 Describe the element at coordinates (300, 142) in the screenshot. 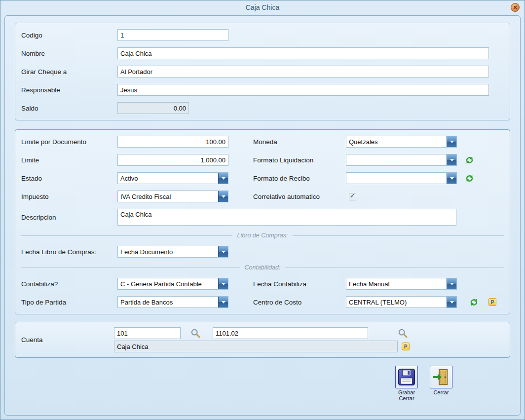

I see `moneda-label: Moneda` at that location.